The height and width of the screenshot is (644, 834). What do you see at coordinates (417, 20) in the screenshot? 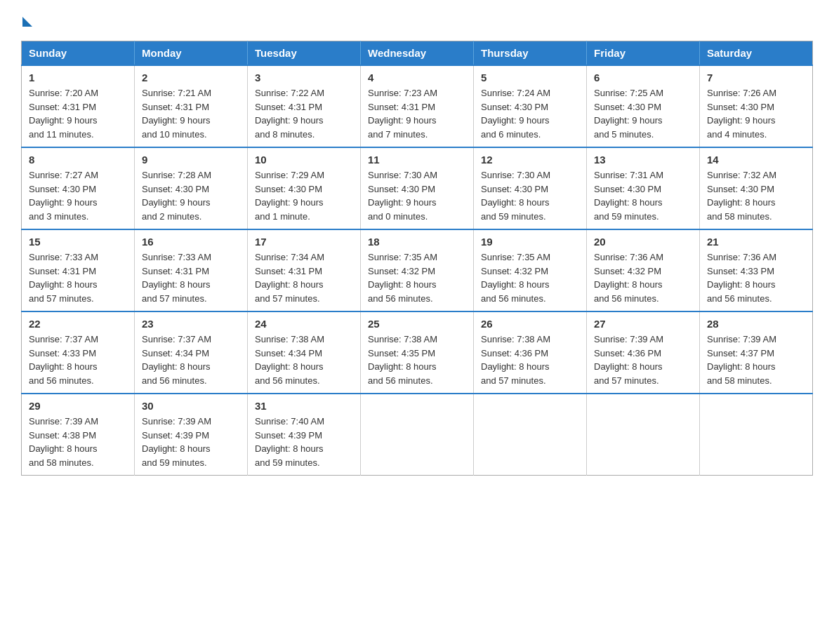
I see `page-header` at bounding box center [417, 20].